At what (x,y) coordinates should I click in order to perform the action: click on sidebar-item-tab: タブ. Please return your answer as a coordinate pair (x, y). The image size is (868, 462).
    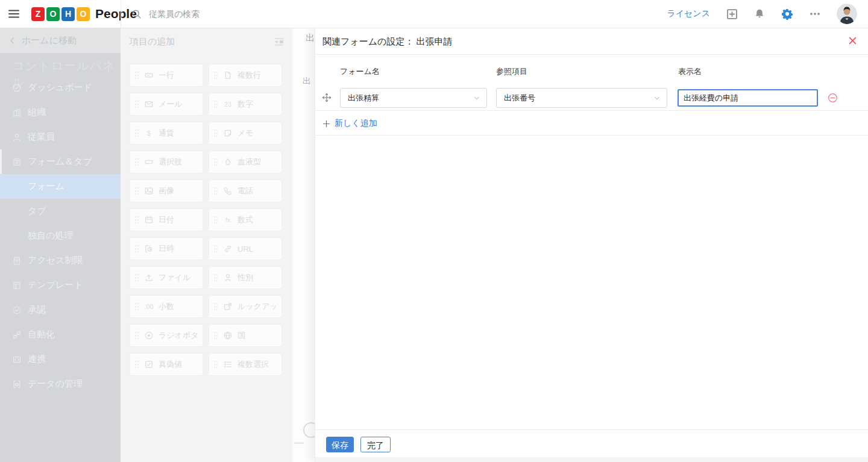
    Looking at the image, I should click on (60, 211).